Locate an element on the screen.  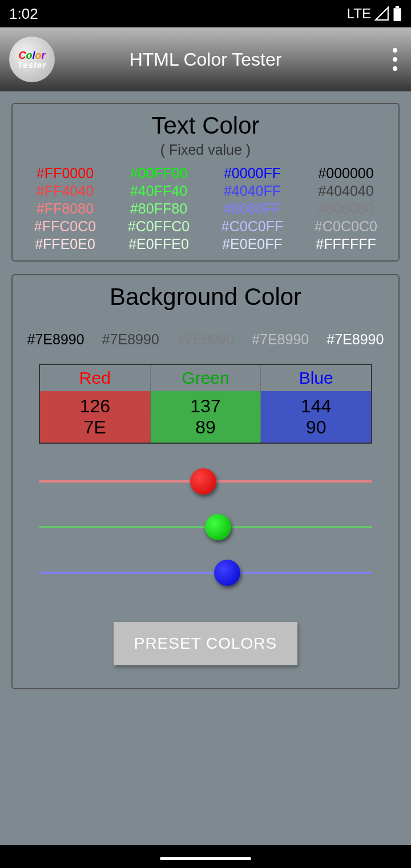
rgb-header-blue: Blue is located at coordinates (316, 378).